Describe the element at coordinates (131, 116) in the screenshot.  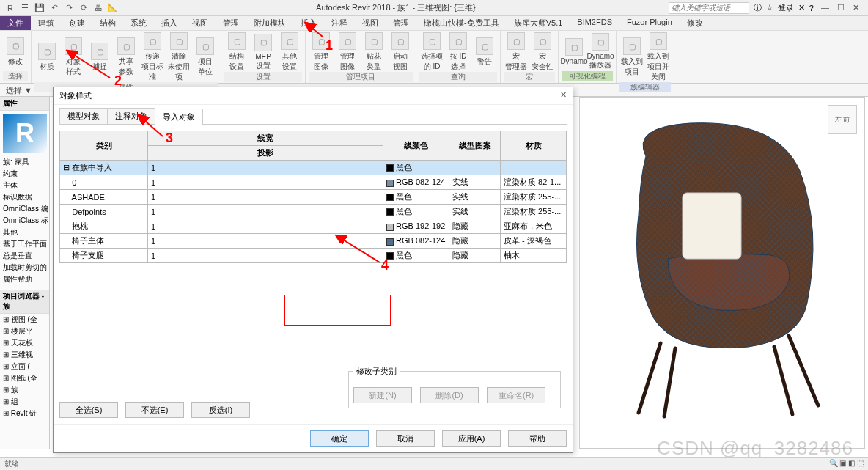
I see `tab-注释对象: 注释对象` at that location.